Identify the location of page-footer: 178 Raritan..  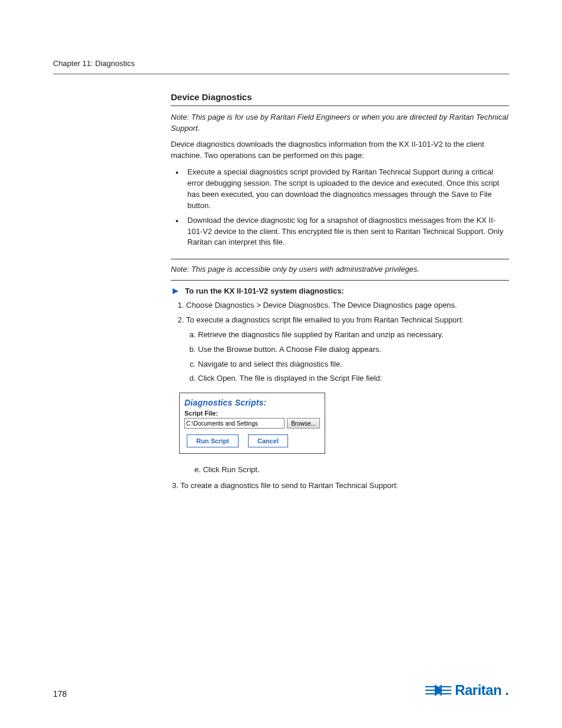
(281, 690).